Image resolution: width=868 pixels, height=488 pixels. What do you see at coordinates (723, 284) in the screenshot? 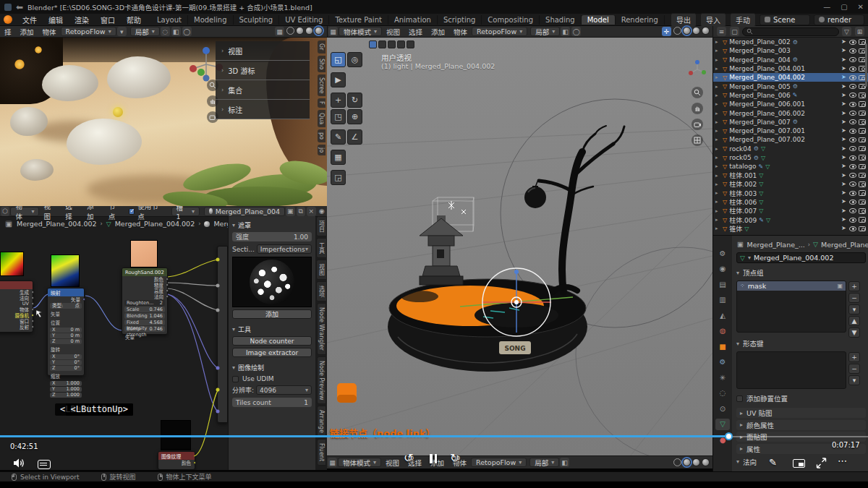
I see `output-tab-icon: ▤` at bounding box center [723, 284].